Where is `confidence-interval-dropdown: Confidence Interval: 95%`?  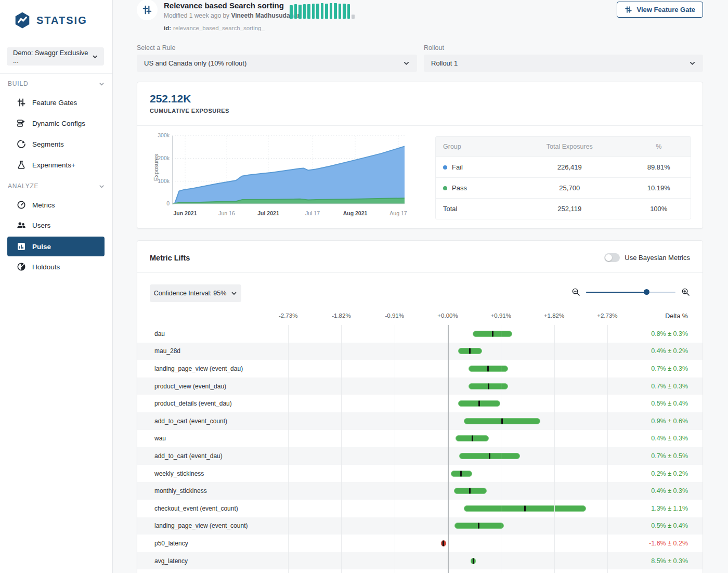 confidence-interval-dropdown: Confidence Interval: 95% is located at coordinates (196, 293).